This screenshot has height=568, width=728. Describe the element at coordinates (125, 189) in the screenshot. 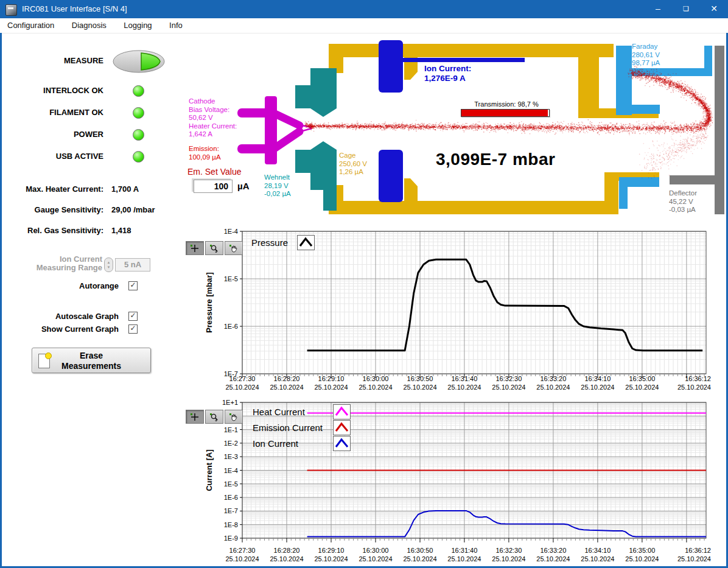

I see `max-heater-current-value: 1,700 A` at that location.